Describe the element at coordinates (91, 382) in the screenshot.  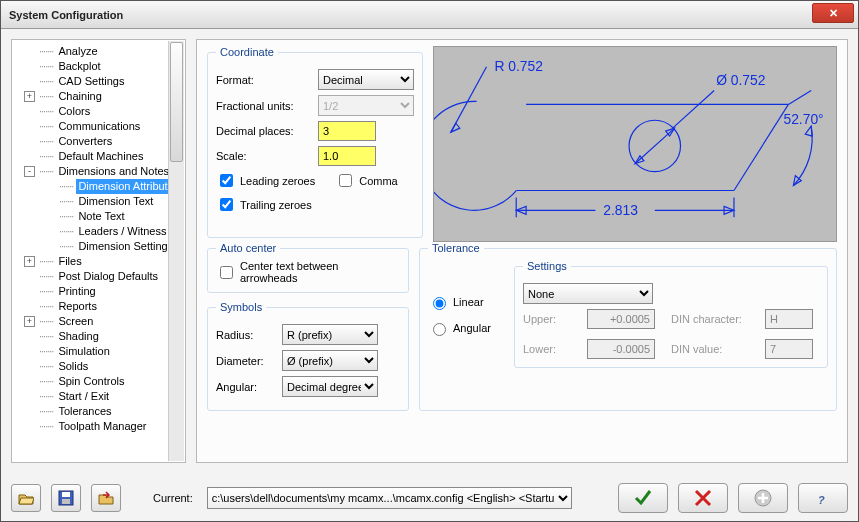
I see `tree-item-label: Spin Controls` at that location.